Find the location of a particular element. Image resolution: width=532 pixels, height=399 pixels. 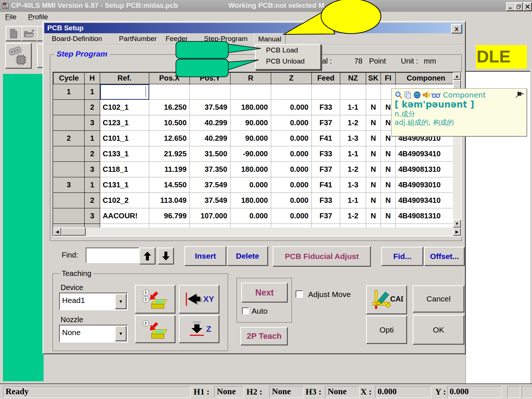

cell-ref: C101_2 is located at coordinates (125, 226).